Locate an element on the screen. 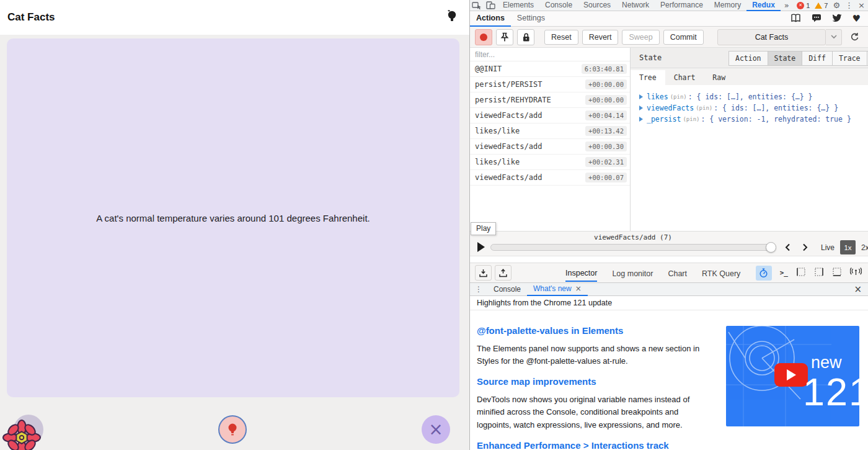  inspect-element-icon is located at coordinates (477, 6).